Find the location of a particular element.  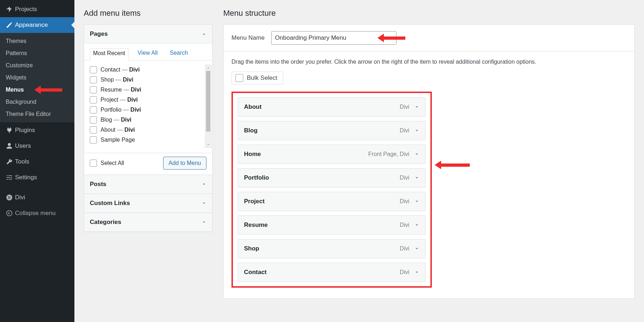

sliders-icon is located at coordinates (10, 177).